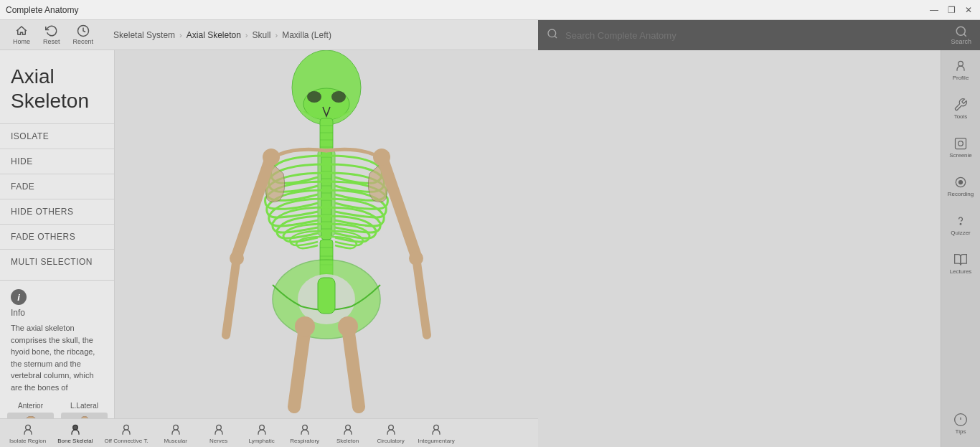 The image size is (980, 447). What do you see at coordinates (961, 264) in the screenshot?
I see `tool-lectures: Lectures` at bounding box center [961, 264].